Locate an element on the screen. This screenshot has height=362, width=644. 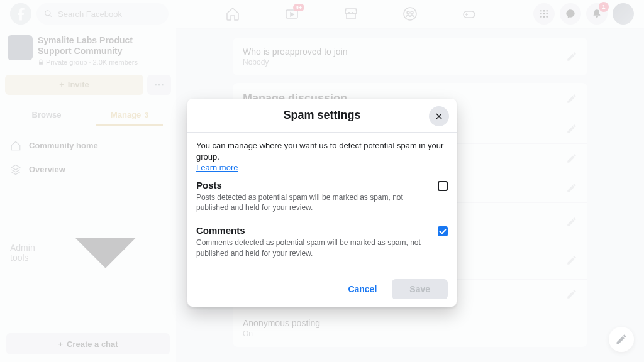
modal-title: Spam settings is located at coordinates (322, 116).